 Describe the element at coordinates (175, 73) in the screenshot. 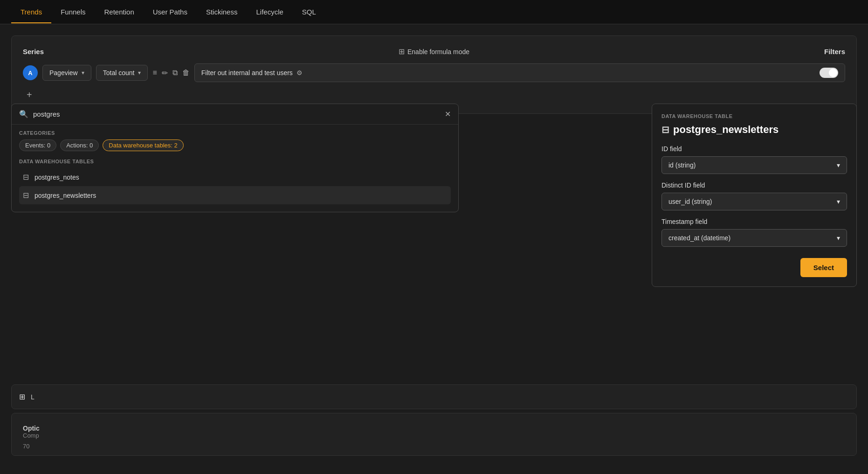

I see `copy-icon: ⧉` at that location.